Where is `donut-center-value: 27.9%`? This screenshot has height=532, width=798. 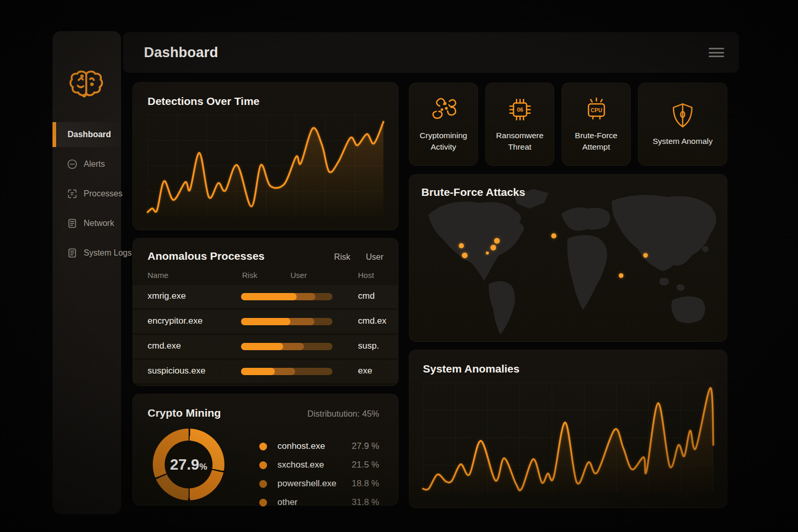
donut-center-value: 27.9% is located at coordinates (189, 464).